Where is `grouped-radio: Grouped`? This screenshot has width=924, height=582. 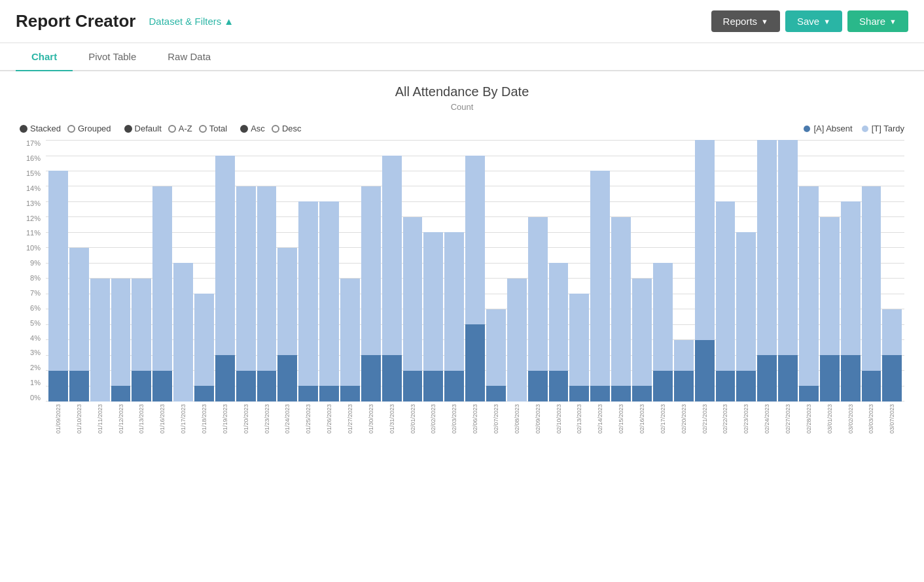 grouped-radio: Grouped is located at coordinates (89, 128).